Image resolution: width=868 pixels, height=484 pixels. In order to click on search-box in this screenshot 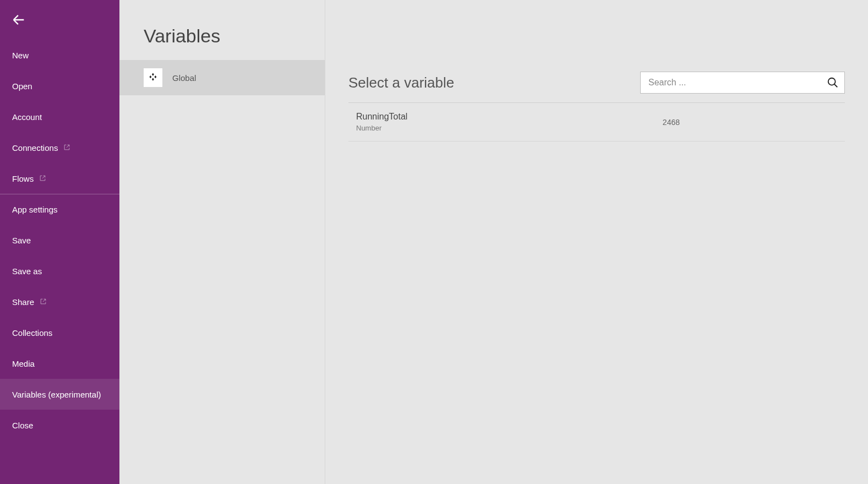, I will do `click(743, 83)`.